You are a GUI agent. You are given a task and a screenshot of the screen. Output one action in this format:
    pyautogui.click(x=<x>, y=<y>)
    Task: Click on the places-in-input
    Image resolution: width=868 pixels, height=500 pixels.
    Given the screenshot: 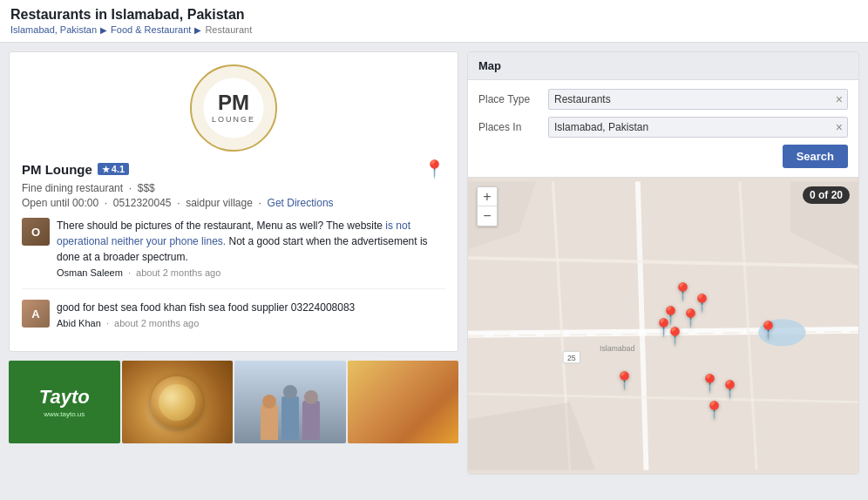 What is the action you would take?
    pyautogui.click(x=698, y=127)
    